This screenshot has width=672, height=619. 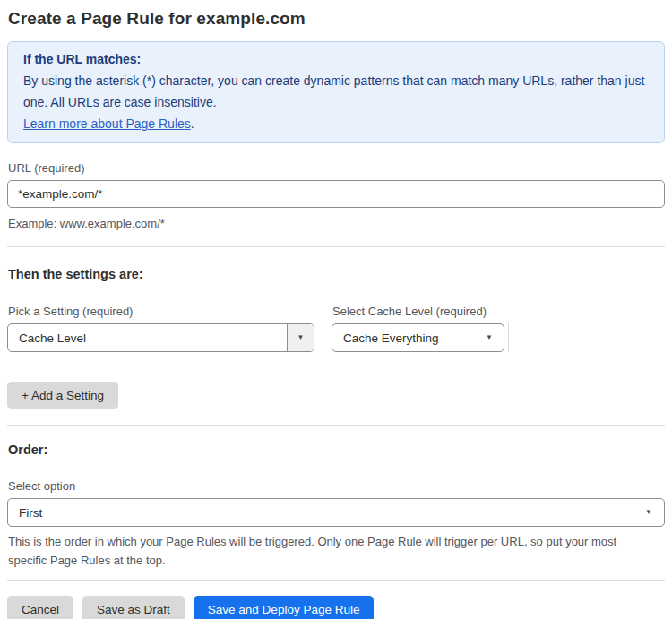 What do you see at coordinates (337, 486) in the screenshot?
I see `order-select-label: Select option` at bounding box center [337, 486].